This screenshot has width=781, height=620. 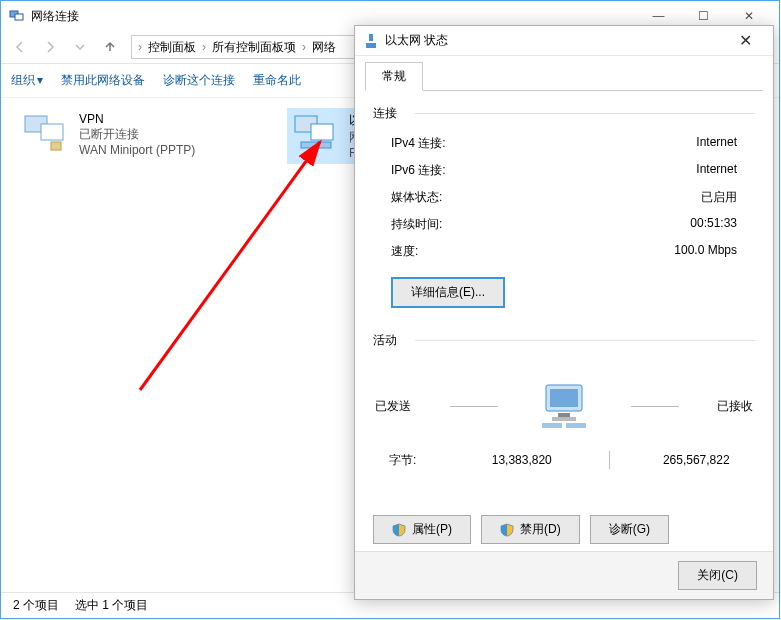 I want to click on rename-button: 重命名此, so click(x=277, y=80).